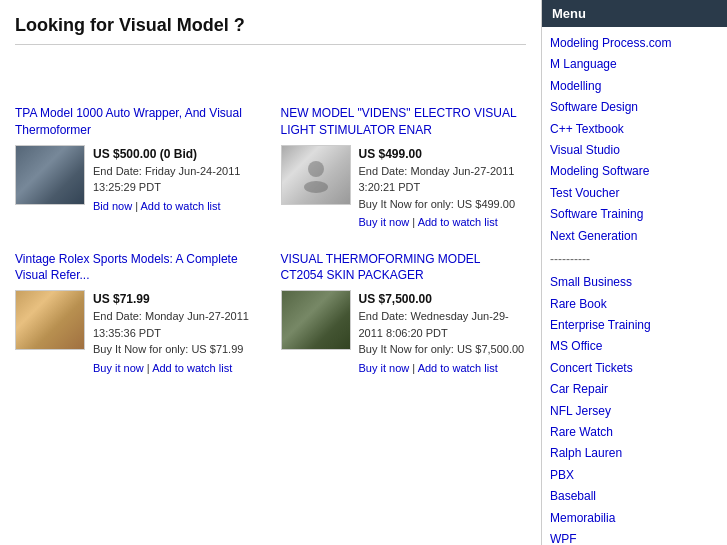 The image size is (727, 545). What do you see at coordinates (181, 206) in the screenshot?
I see `product-1-watch-link: Add to watch list` at bounding box center [181, 206].